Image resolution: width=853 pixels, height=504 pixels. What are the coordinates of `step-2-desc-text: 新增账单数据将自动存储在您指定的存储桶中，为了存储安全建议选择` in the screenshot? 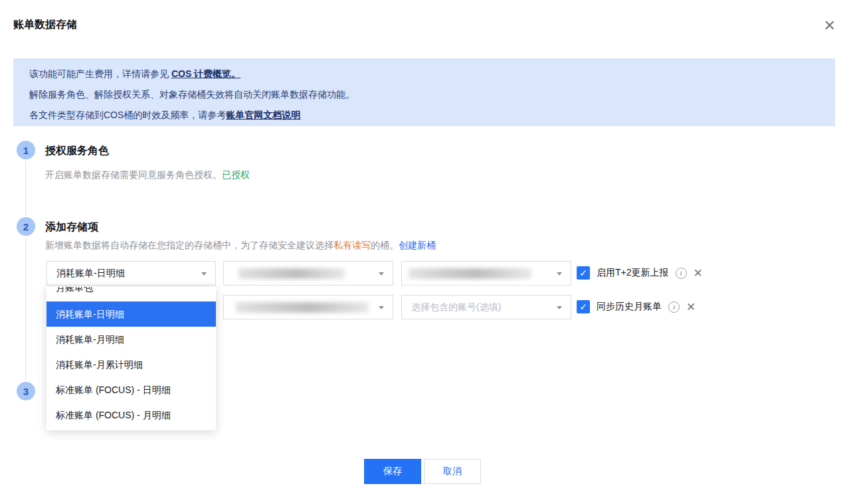 It's located at (189, 245).